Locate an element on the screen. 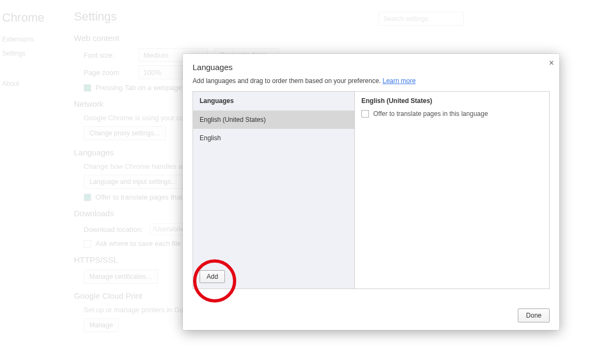 The width and height of the screenshot is (589, 364). language-item: English (United States) is located at coordinates (274, 120).